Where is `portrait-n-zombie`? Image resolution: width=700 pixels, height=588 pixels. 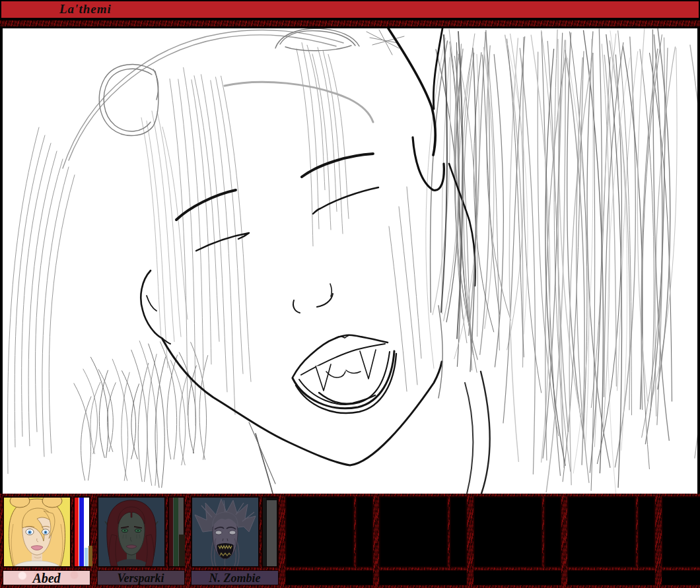 portrait-n-zombie is located at coordinates (225, 532).